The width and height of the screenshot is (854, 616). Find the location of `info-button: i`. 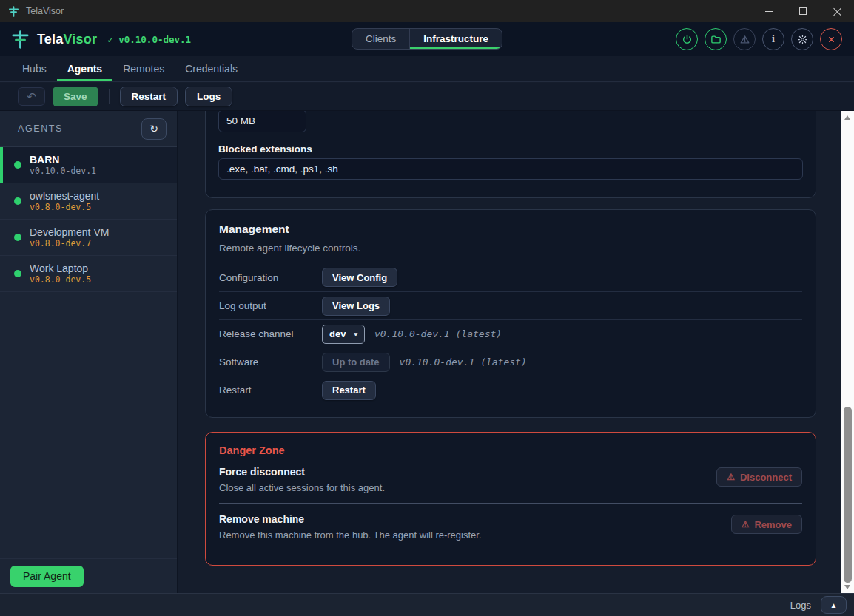

info-button: i is located at coordinates (773, 39).